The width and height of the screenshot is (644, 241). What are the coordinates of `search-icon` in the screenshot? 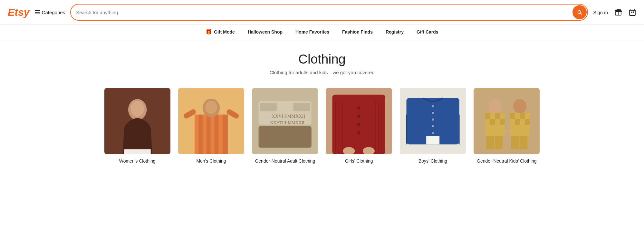 It's located at (580, 12).